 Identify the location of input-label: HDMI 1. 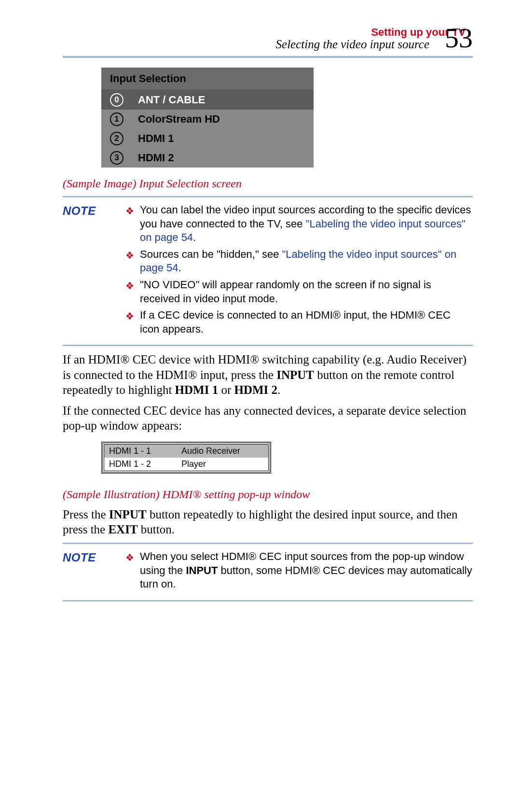
(156, 139).